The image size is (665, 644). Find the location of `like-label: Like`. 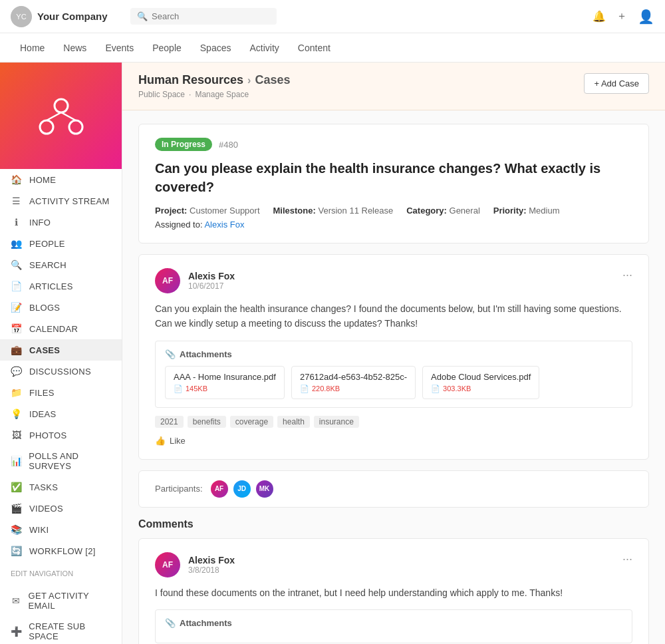

like-label: Like is located at coordinates (178, 440).